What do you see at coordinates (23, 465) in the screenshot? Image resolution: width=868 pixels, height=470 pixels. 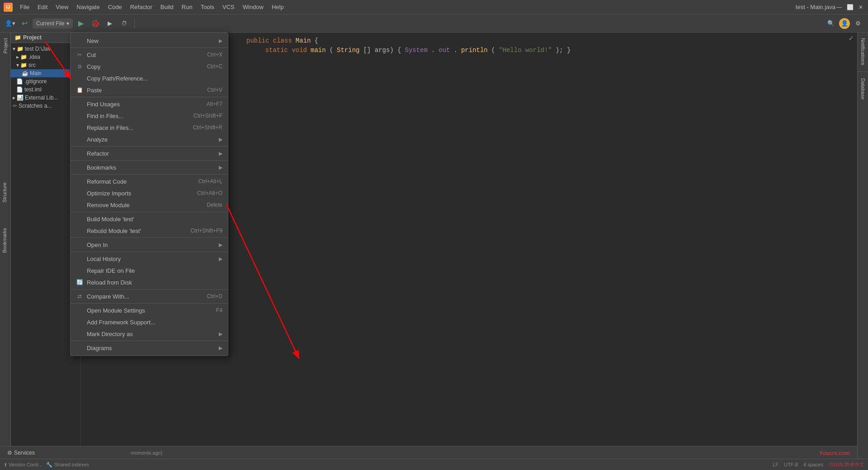 I see `version-control-label: ⬆ Version Contr...` at bounding box center [23, 465].